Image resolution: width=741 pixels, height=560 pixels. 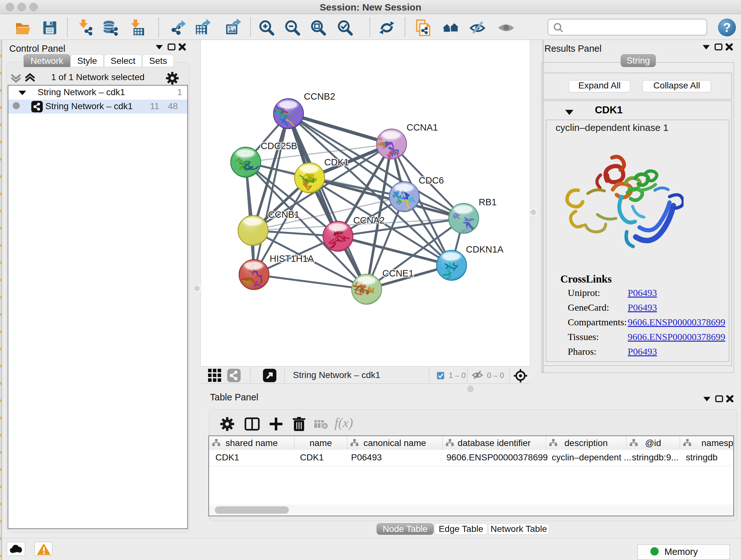 What do you see at coordinates (336, 162) in the screenshot?
I see `svg-text: CDK1` at bounding box center [336, 162].